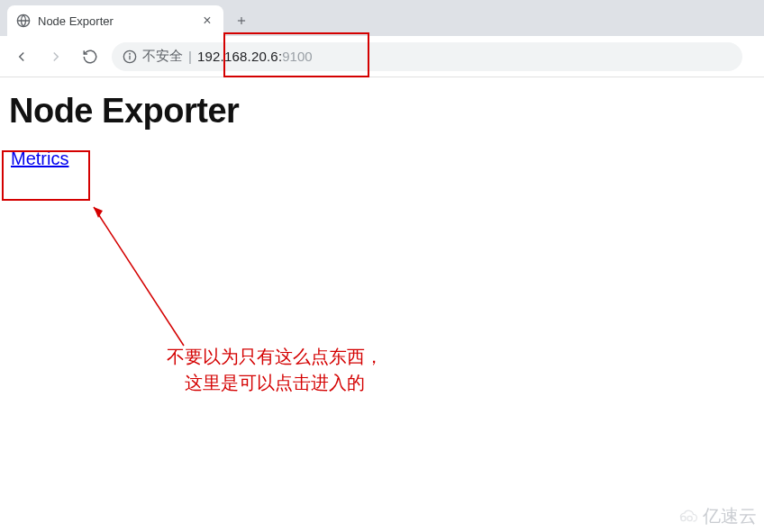 Image resolution: width=764 pixels, height=532 pixels. I want to click on browser-tab: Node Exporter ×, so click(115, 21).